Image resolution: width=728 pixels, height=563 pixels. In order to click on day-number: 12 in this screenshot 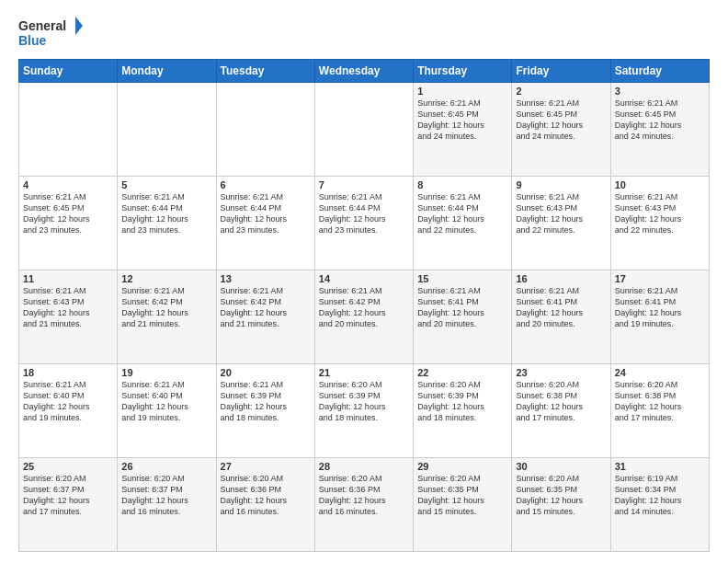, I will do `click(166, 279)`.